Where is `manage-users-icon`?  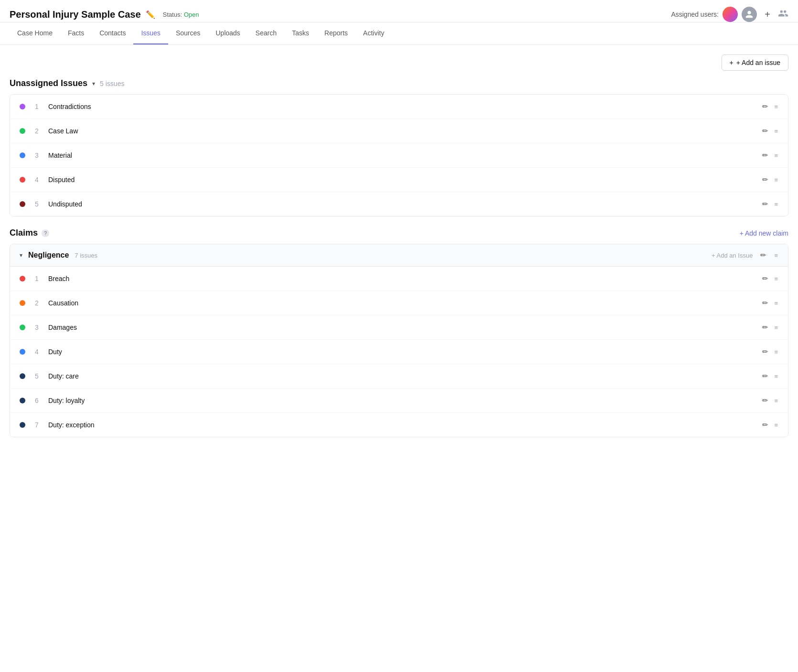 manage-users-icon is located at coordinates (783, 14).